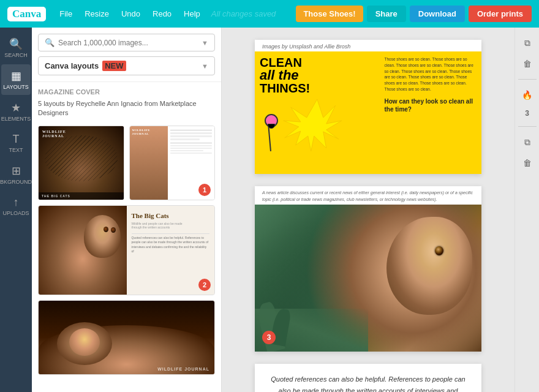 The height and width of the screenshot is (392, 539). Describe the element at coordinates (16, 111) in the screenshot. I see `sidebar-item-elements: ★ ELEMENTS` at that location.